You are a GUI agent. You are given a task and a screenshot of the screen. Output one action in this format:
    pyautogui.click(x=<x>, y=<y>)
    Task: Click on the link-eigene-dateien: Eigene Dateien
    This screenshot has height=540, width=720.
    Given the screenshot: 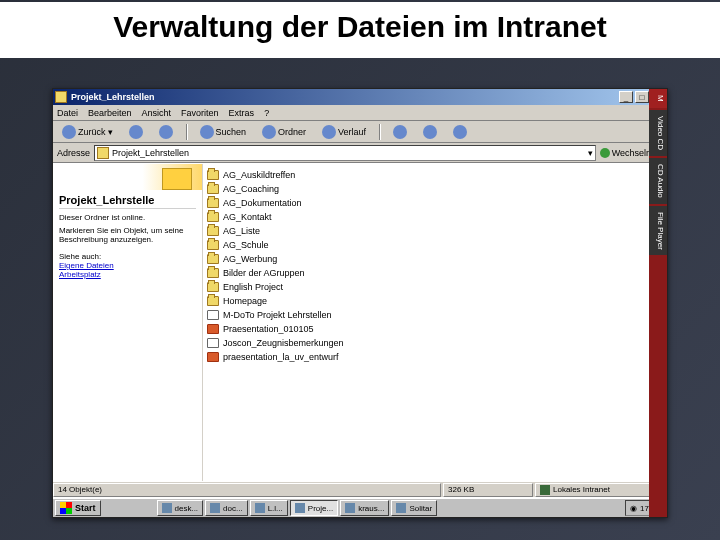 What is the action you would take?
    pyautogui.click(x=128, y=266)
    